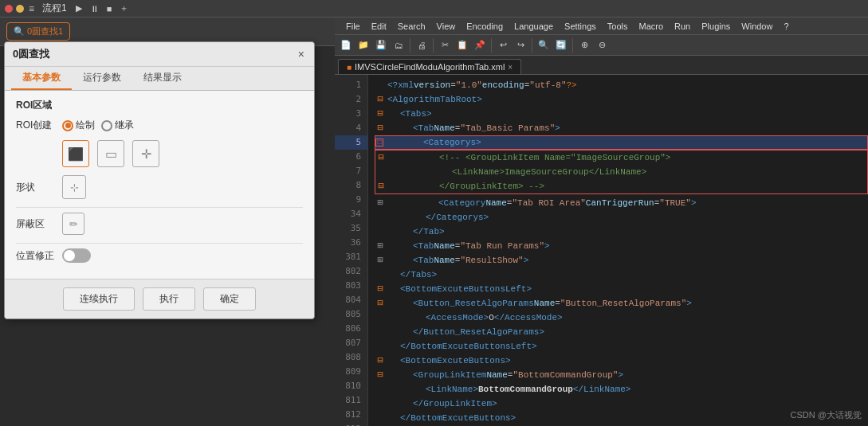  I want to click on code-line-6: ⊟ <!-- <GroupLinkItem Name="ImageSourceG…, so click(622, 158).